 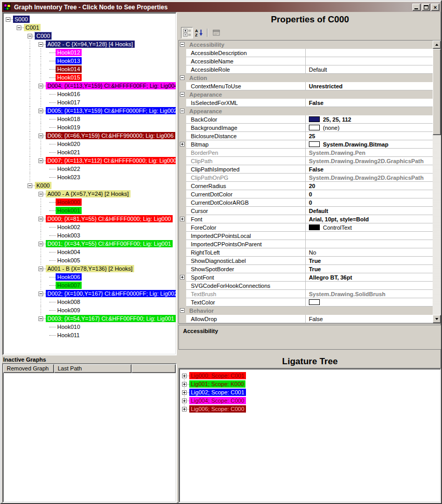 I want to click on tree-node-label: D004; {X=113,Y=159} Cl:&HFFFF00FF; Lig: …, so click(x=111, y=86).